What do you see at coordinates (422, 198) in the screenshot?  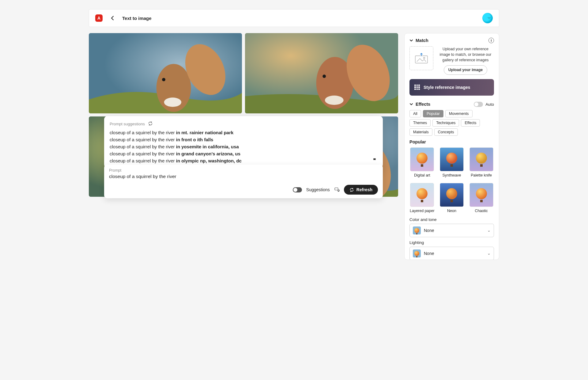 I see `style-layered-paper: Layered paper` at bounding box center [422, 198].